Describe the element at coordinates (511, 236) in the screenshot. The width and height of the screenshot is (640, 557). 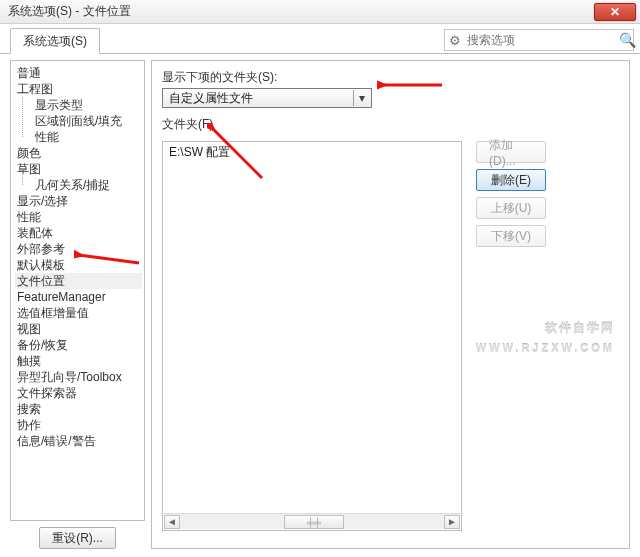
I see `move-down-button: 下移(V)` at that location.